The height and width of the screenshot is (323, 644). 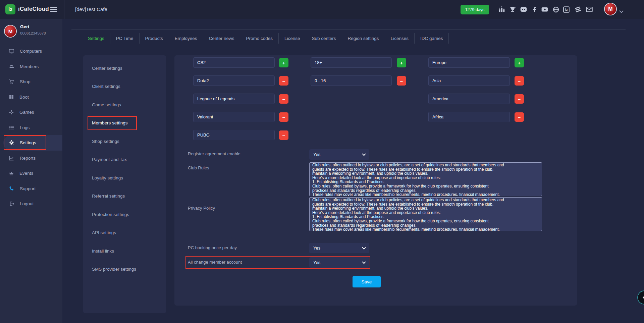 What do you see at coordinates (11, 82) in the screenshot?
I see `cart-icon` at bounding box center [11, 82].